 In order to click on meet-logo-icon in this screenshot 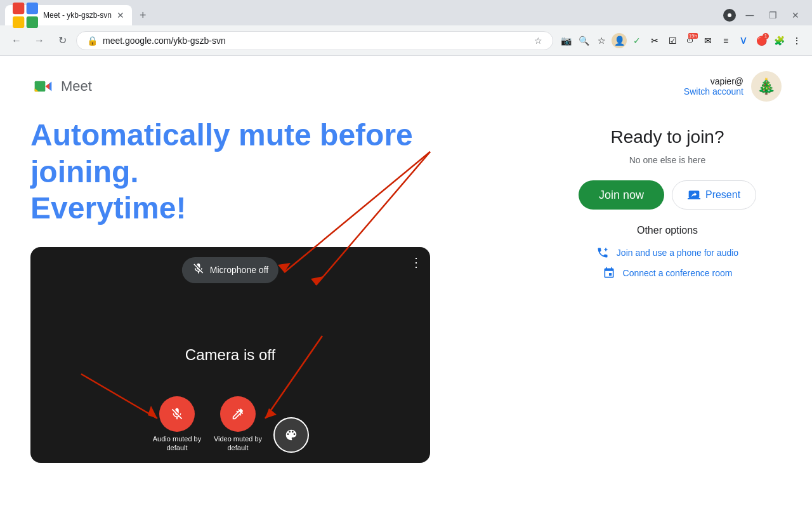, I will do `click(43, 86)`.